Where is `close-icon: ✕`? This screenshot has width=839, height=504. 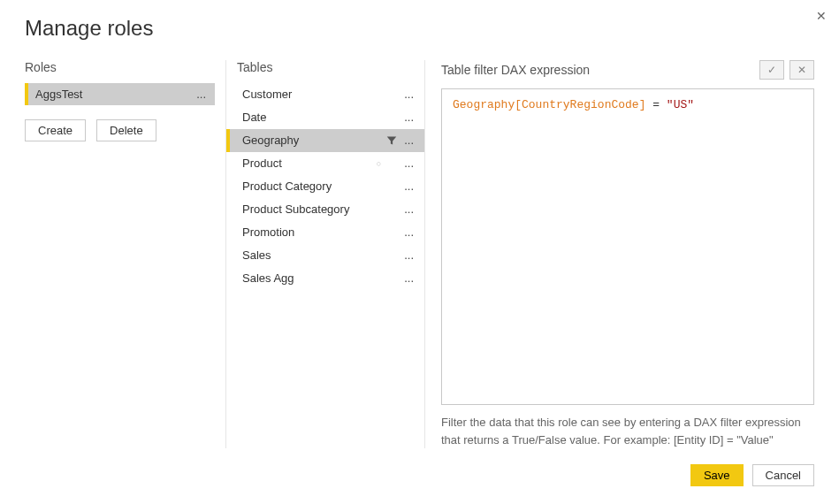
close-icon: ✕ is located at coordinates (821, 16).